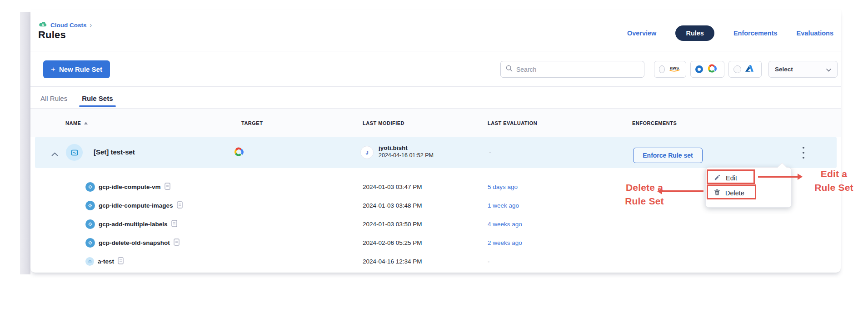 This screenshot has width=868, height=318. What do you see at coordinates (76, 69) in the screenshot?
I see `new-rule-set-button: + New Rule Set` at bounding box center [76, 69].